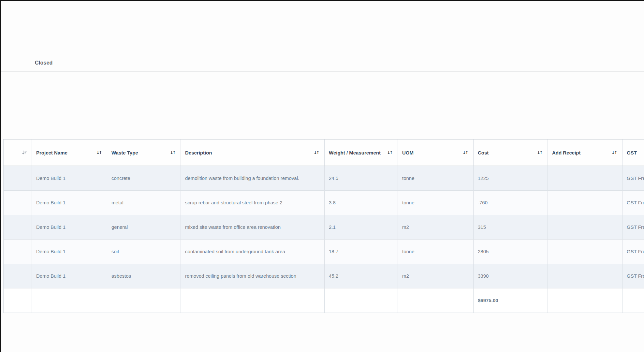 This screenshot has height=352, width=644. Describe the element at coordinates (511, 301) in the screenshot. I see `cost-total: $6975.00` at that location.